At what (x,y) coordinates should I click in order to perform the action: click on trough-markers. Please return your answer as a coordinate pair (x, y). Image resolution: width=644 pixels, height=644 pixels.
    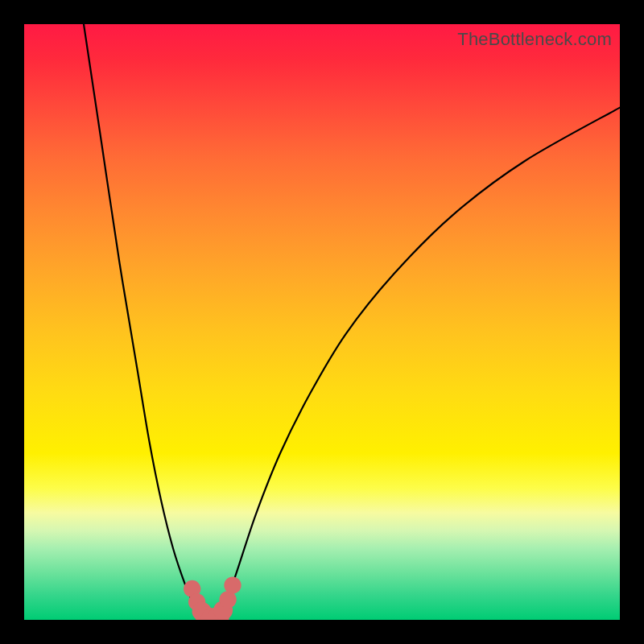
    Looking at the image, I should click on (213, 598).